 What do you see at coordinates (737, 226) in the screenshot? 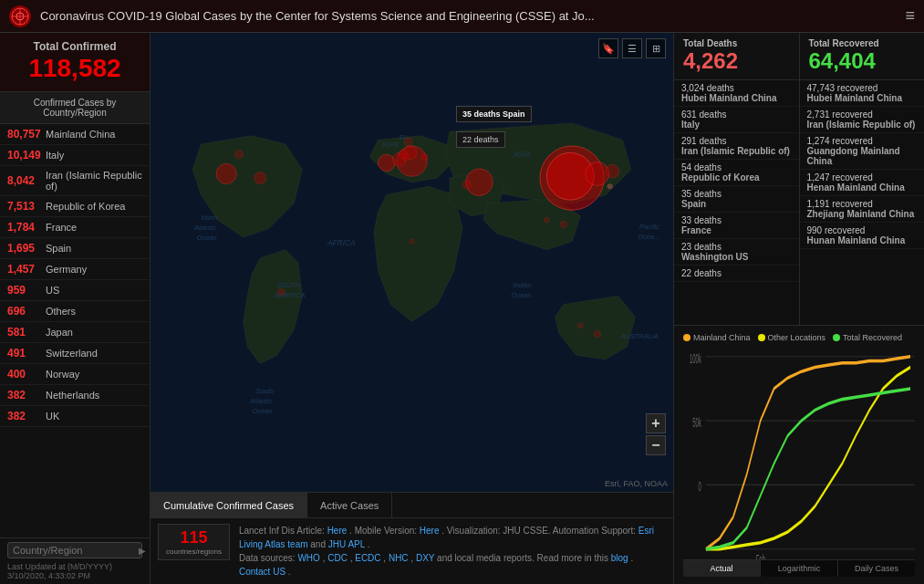
I see `death-item: 33 deathsFrance` at bounding box center [737, 226].